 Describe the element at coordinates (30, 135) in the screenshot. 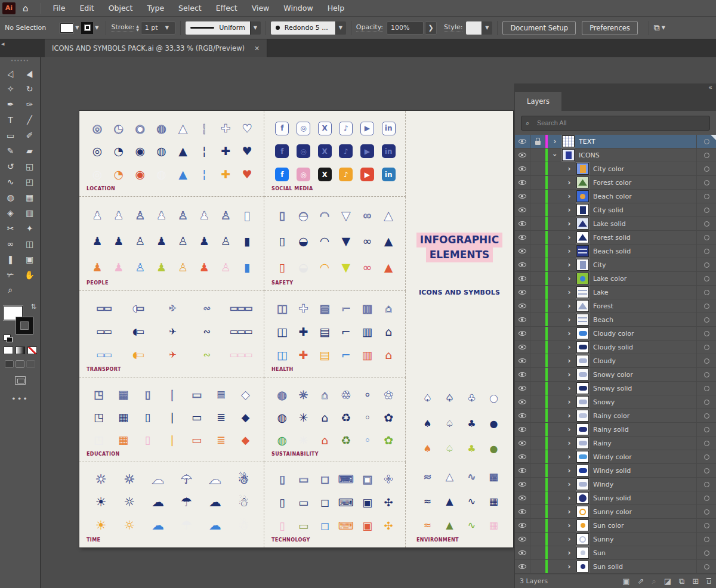

I see `paintbrush-tool: ✐` at that location.